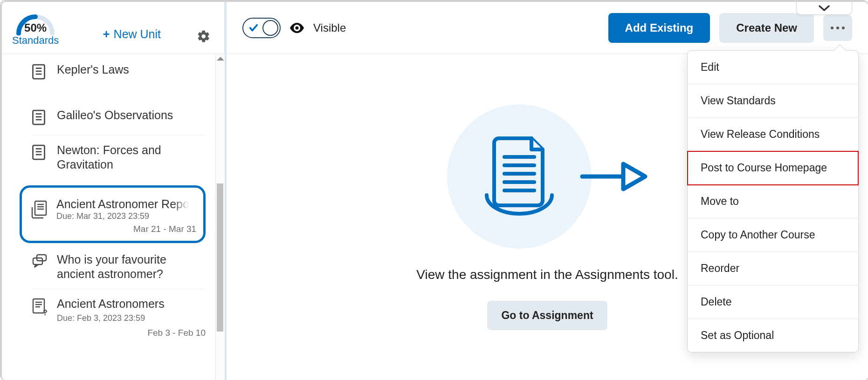 The image size is (868, 380). Describe the element at coordinates (131, 319) in the screenshot. I see `item-due: Due: Feb 3, 2023 23:59` at that location.